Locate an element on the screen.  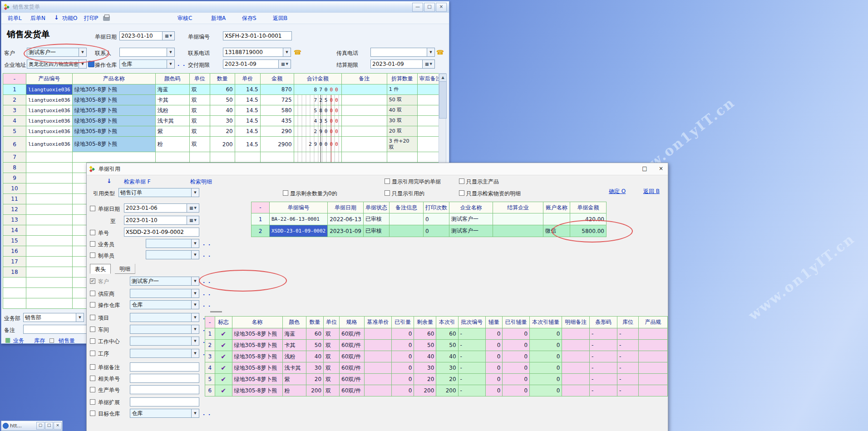
table-cell: 浅卡其 is located at coordinates (173, 121).